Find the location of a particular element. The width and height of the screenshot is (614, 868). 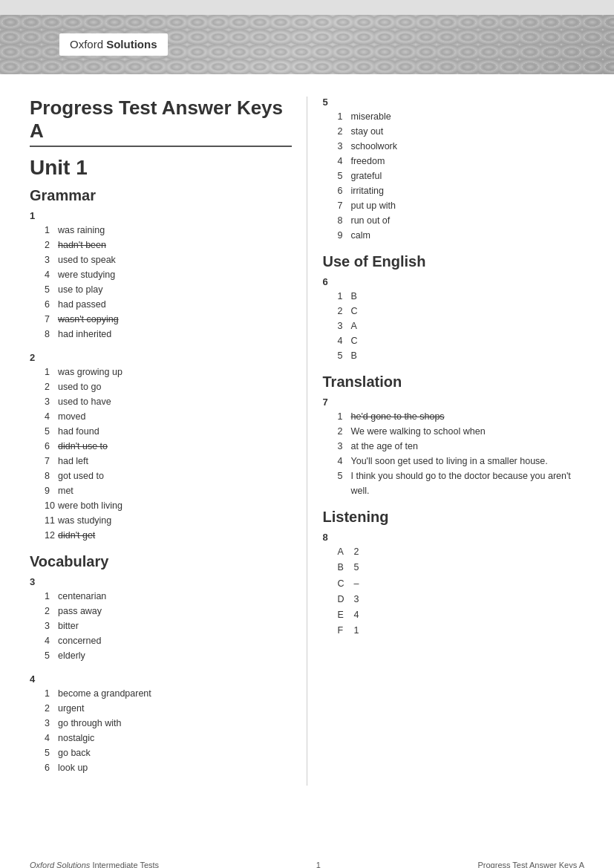

list-item: 7wasn't copying is located at coordinates (168, 319).